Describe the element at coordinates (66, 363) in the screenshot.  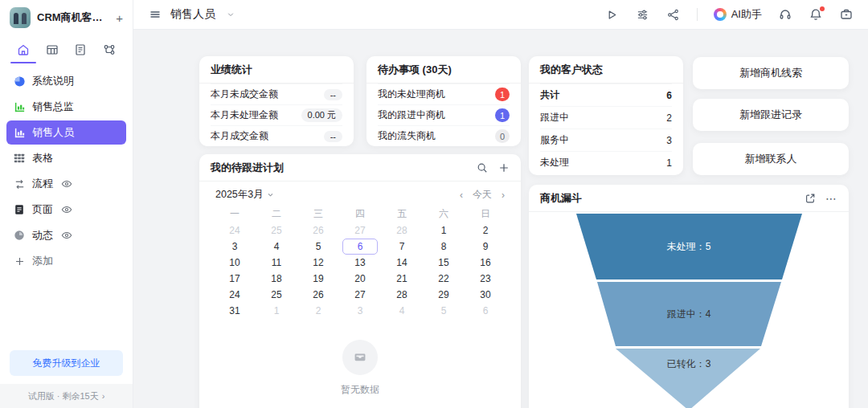
I see `upgrade-button: 免费升级到企业` at that location.